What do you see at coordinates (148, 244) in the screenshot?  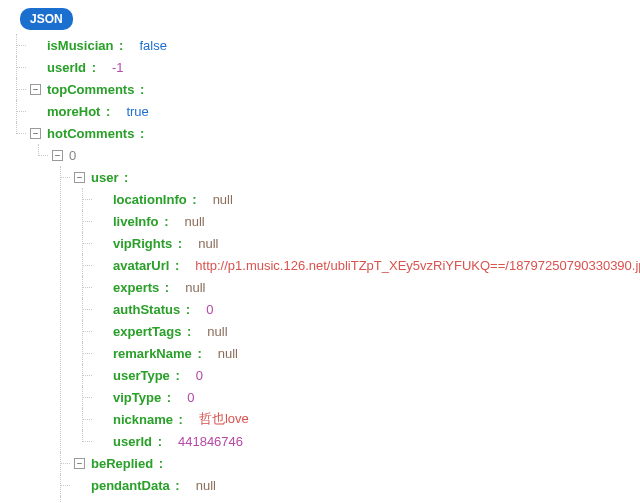 I see `tree-key: vipRights :` at bounding box center [148, 244].